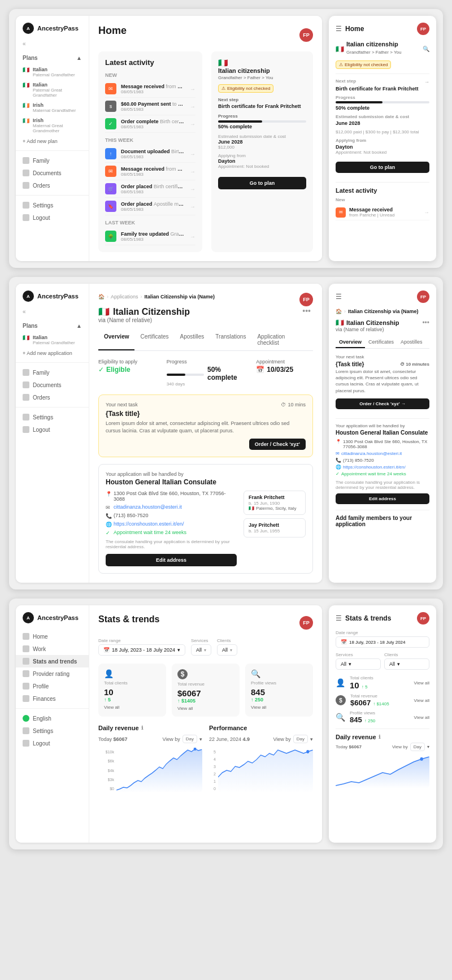 This screenshot has height=980, width=452. I want to click on stats-side-clients-select: All ▾, so click(407, 664).